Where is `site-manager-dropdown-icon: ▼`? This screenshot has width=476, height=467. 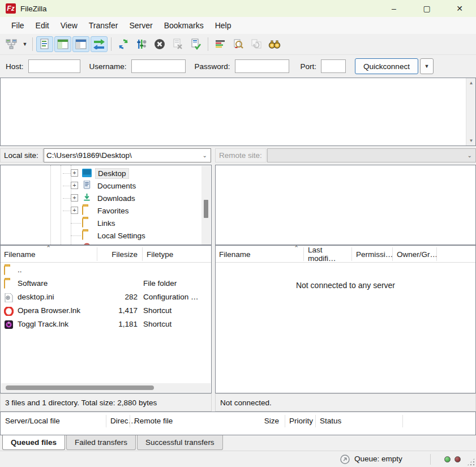 site-manager-dropdown-icon: ▼ is located at coordinates (25, 44).